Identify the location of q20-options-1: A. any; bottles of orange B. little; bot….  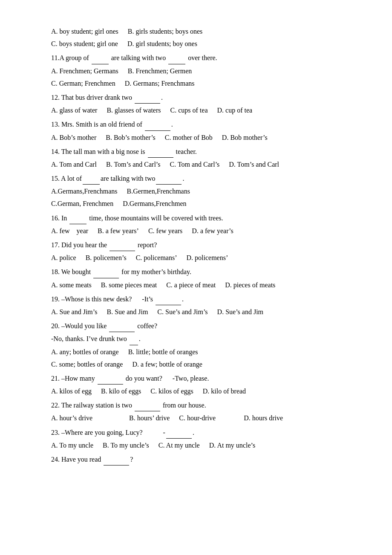
(196, 352).